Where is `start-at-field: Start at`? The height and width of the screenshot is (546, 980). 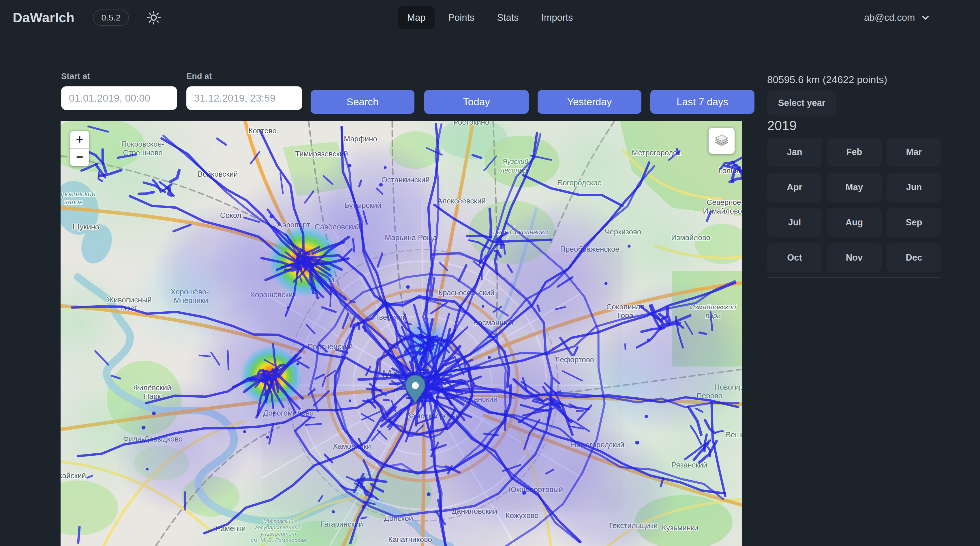
start-at-field: Start at is located at coordinates (119, 91).